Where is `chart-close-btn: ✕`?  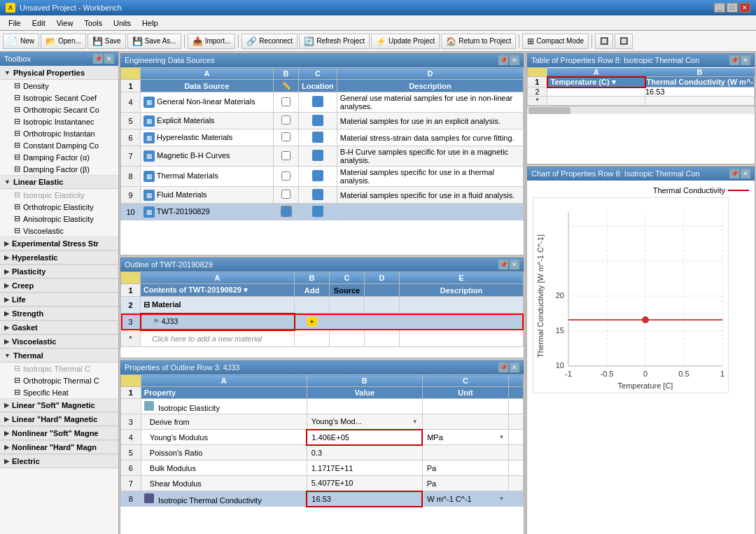 chart-close-btn: ✕ is located at coordinates (746, 174).